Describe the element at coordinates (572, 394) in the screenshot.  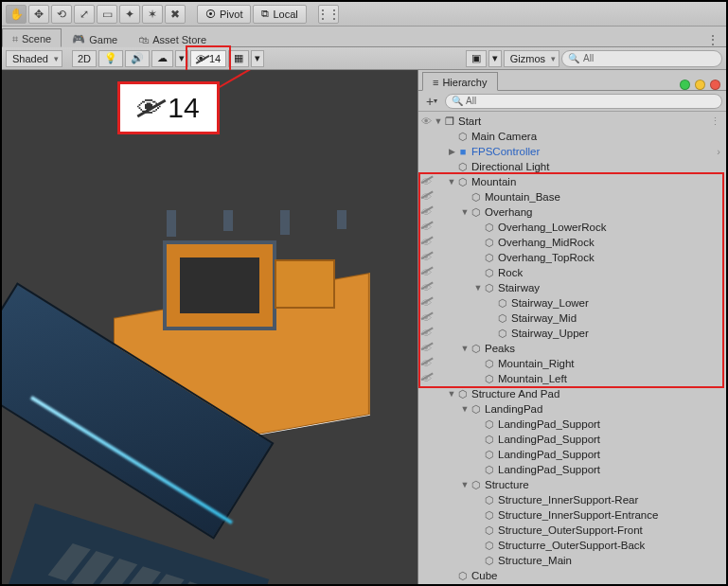
I see `hierarchy-item: ▼⬡Structure And Pad` at that location.